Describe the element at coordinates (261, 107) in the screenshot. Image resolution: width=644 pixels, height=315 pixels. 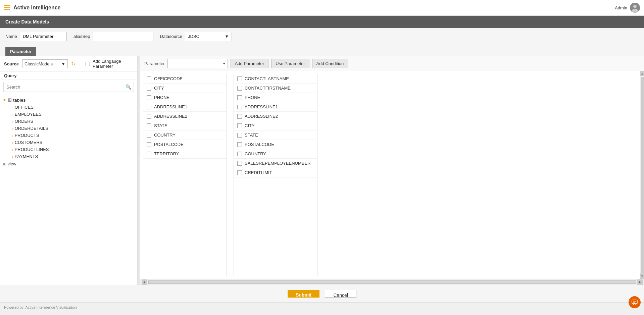
I see `col-label-cust-addressline1: ADDRESSLINE1` at that location.